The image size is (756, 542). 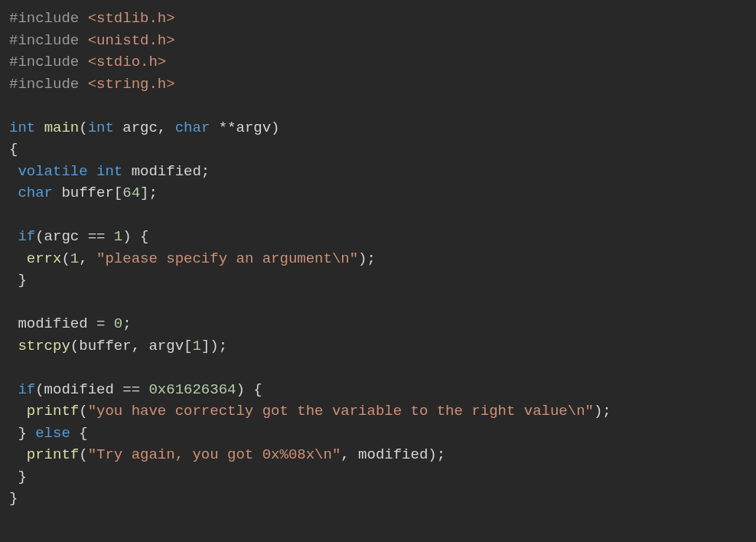 I want to click on code-line: printf("you have correctly got the varia…, so click(x=311, y=411).